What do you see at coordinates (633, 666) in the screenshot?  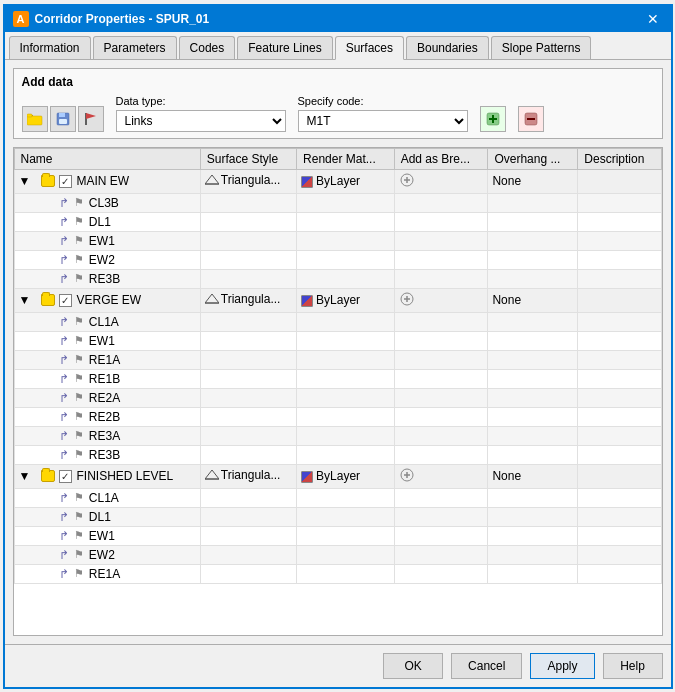 I see `help-button: Help` at bounding box center [633, 666].